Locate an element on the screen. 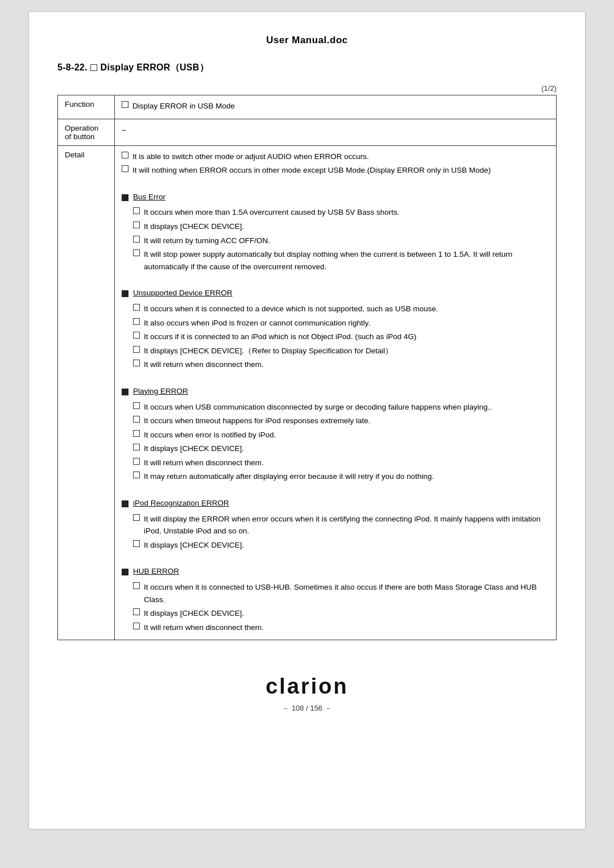 The image size is (614, 868). playing-text-4: It displays [CHECK DEVICE]. is located at coordinates (347, 449).